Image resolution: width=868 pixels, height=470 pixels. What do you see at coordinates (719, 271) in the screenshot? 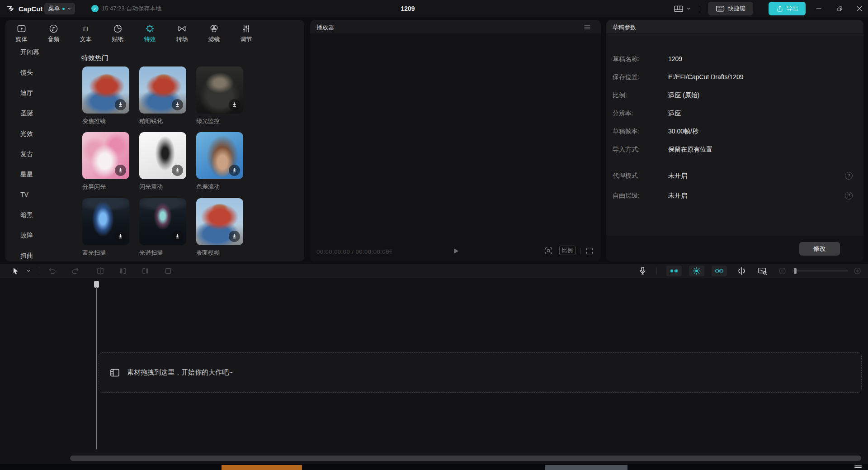
I see `link-toggle-icon` at bounding box center [719, 271].